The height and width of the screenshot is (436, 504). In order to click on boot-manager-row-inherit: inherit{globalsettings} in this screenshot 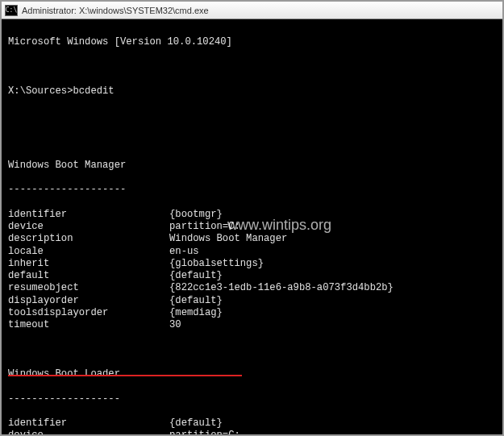, I will do `click(252, 264)`.